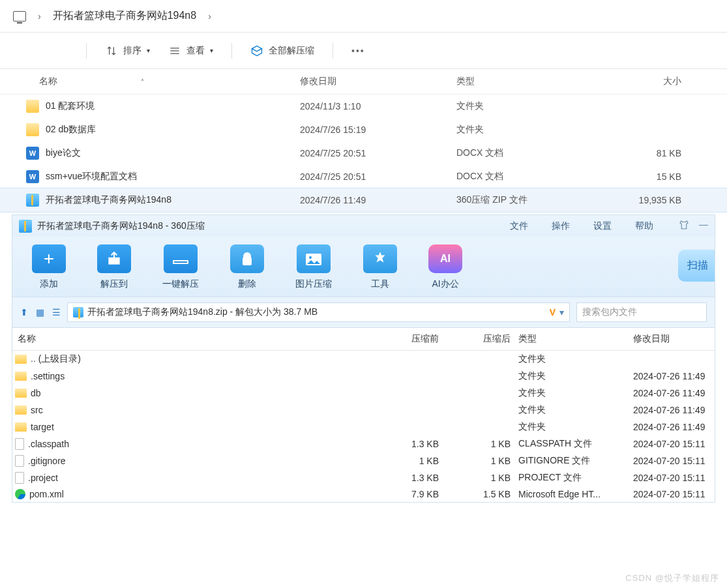 The image size is (727, 588). What do you see at coordinates (378, 81) in the screenshot?
I see `col-date-label: 修改日期` at bounding box center [378, 81].